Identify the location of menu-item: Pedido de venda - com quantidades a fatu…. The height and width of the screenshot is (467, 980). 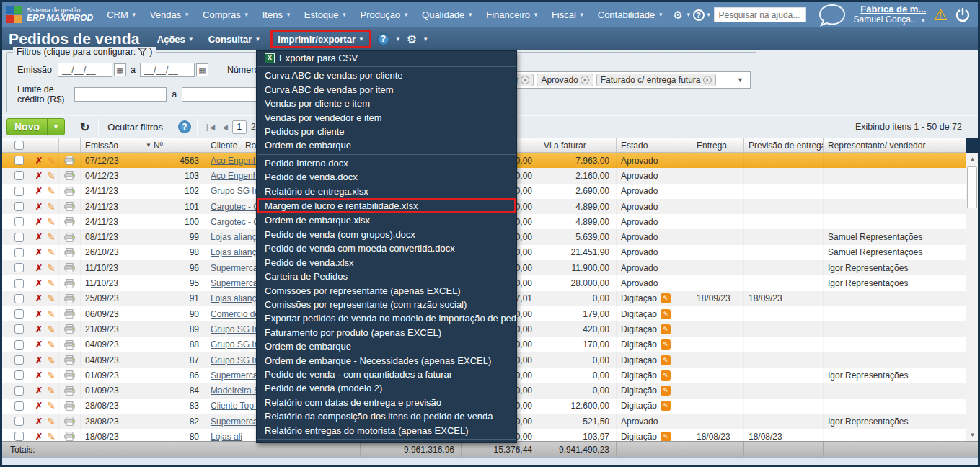
(387, 375).